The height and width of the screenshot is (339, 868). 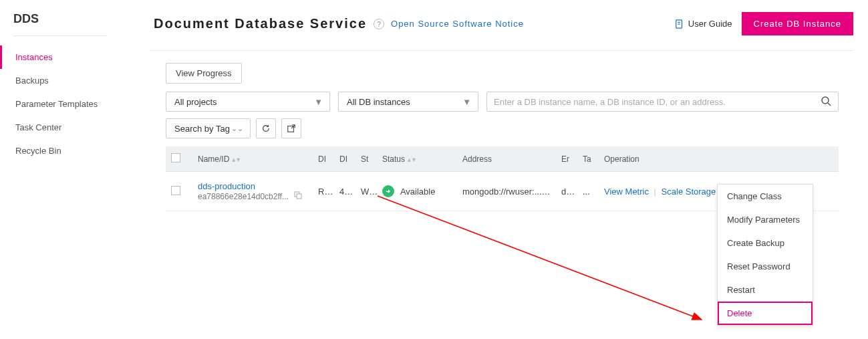 What do you see at coordinates (502, 159) in the screenshot?
I see `table-header-row: Name/ID▲▼ DI DI St Status▲▼ Address Er T…` at bounding box center [502, 159].